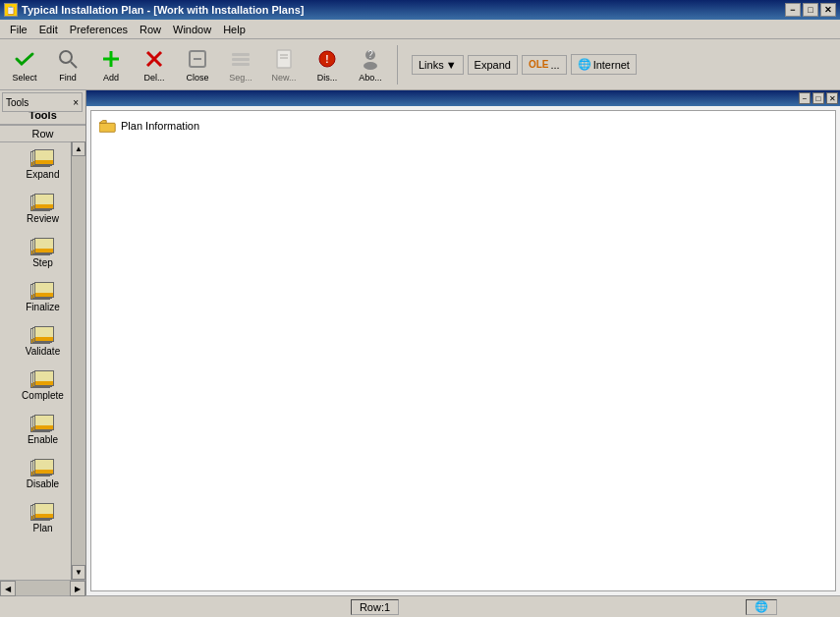  What do you see at coordinates (43, 588) in the screenshot?
I see `scroll-track` at bounding box center [43, 588].